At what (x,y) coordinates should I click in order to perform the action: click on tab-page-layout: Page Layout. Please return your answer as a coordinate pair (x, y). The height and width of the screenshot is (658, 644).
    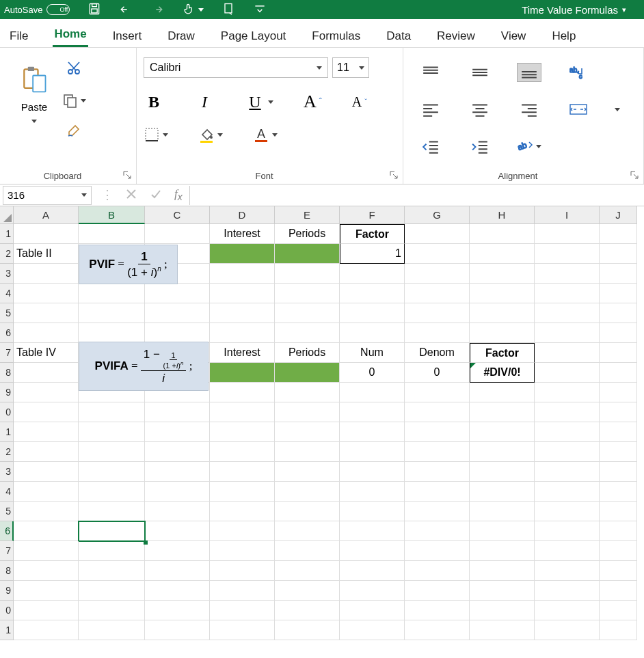
    Looking at the image, I should click on (253, 36).